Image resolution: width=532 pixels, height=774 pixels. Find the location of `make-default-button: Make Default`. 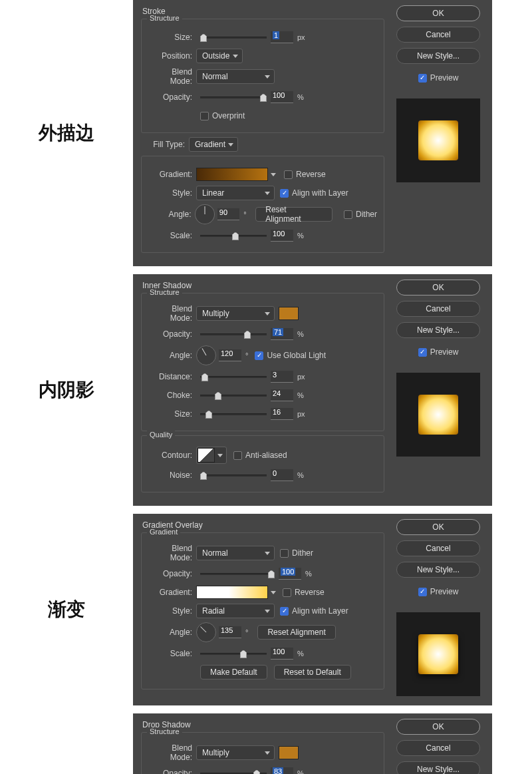

make-default-button: Make Default is located at coordinates (234, 672).